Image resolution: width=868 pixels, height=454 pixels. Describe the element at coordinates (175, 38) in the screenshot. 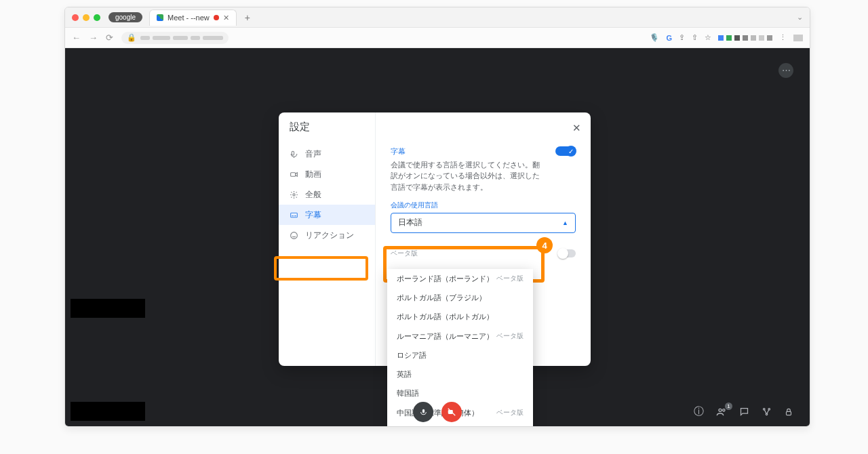

I see `url-field: 🔒` at that location.